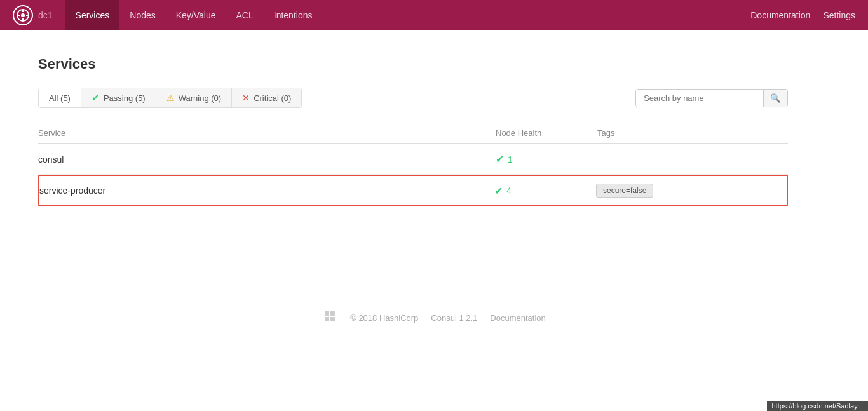  Describe the element at coordinates (413, 159) in the screenshot. I see `table-row: consul ✔ 1` at that location.